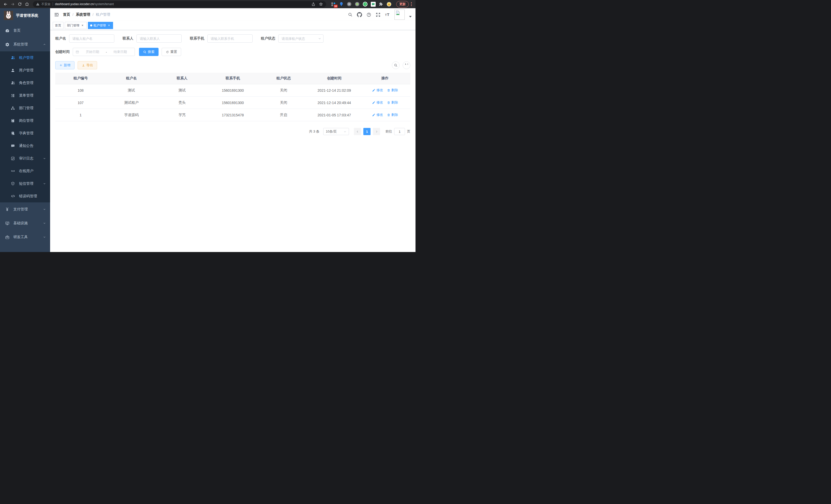 Image resolution: width=831 pixels, height=504 pixels. What do you see at coordinates (92, 38) in the screenshot?
I see `tenant-name-input` at bounding box center [92, 38].